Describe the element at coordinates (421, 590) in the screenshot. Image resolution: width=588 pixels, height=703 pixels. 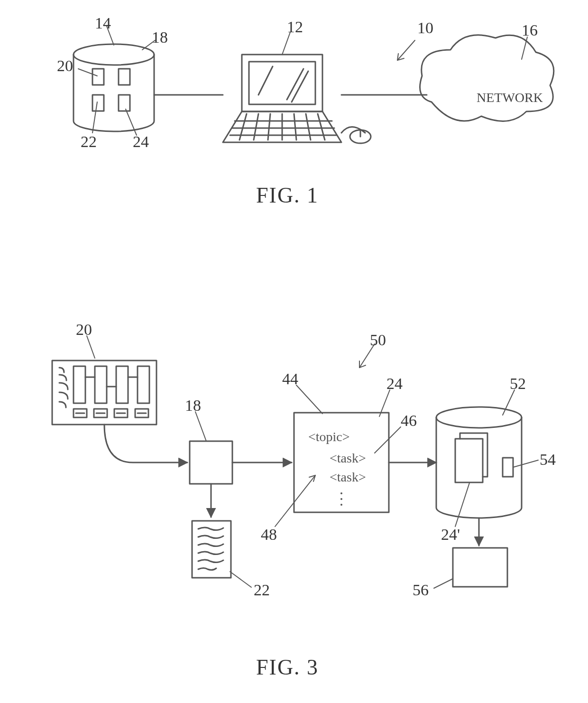
I see `ref3-56: 56` at that location.